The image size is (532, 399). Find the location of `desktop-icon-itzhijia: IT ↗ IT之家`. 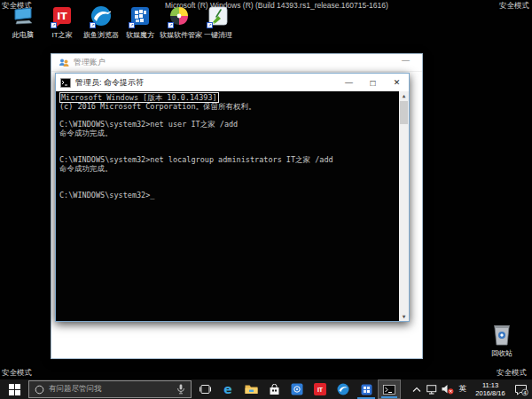

desktop-icon-itzhijia: IT ↗ IT之家 is located at coordinates (62, 22).